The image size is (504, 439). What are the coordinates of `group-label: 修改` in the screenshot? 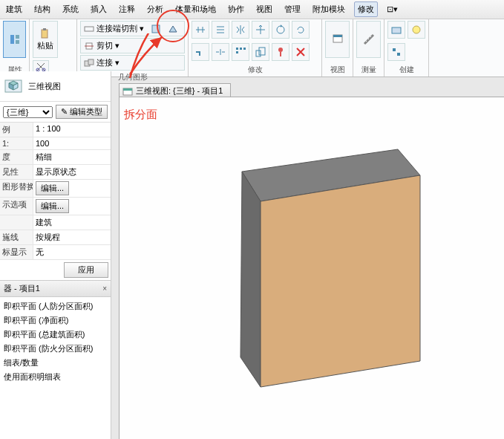 It's located at (255, 69).